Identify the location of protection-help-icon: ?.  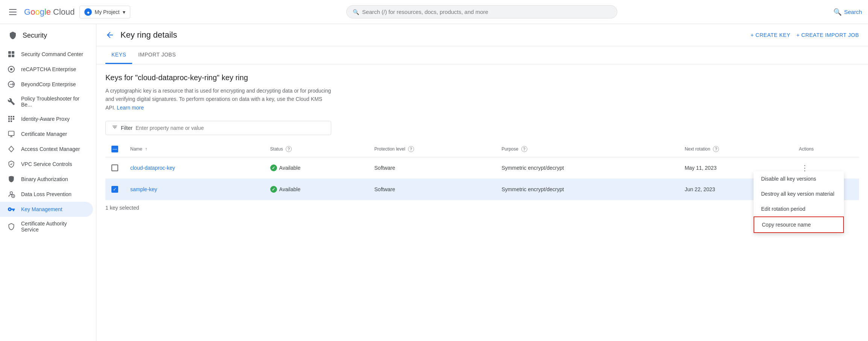
(411, 149).